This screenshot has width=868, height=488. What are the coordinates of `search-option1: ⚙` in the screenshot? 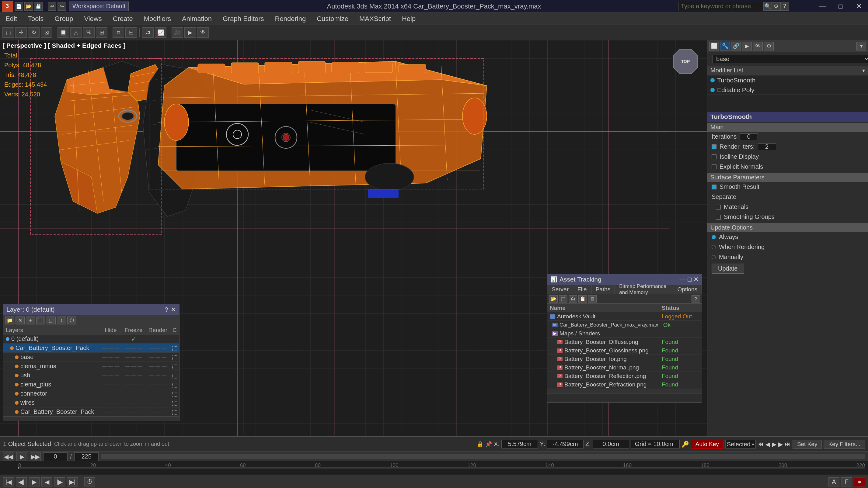 It's located at (776, 6).